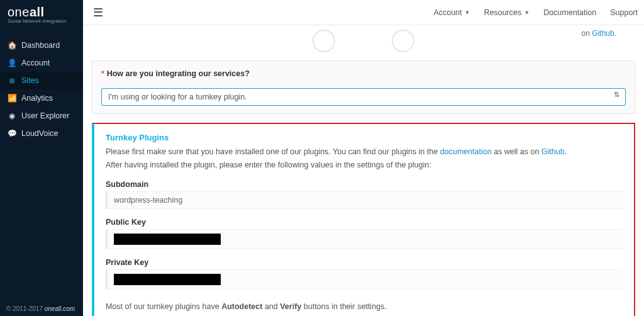 This screenshot has width=644, height=316. I want to click on topnav-label: Support, so click(624, 13).